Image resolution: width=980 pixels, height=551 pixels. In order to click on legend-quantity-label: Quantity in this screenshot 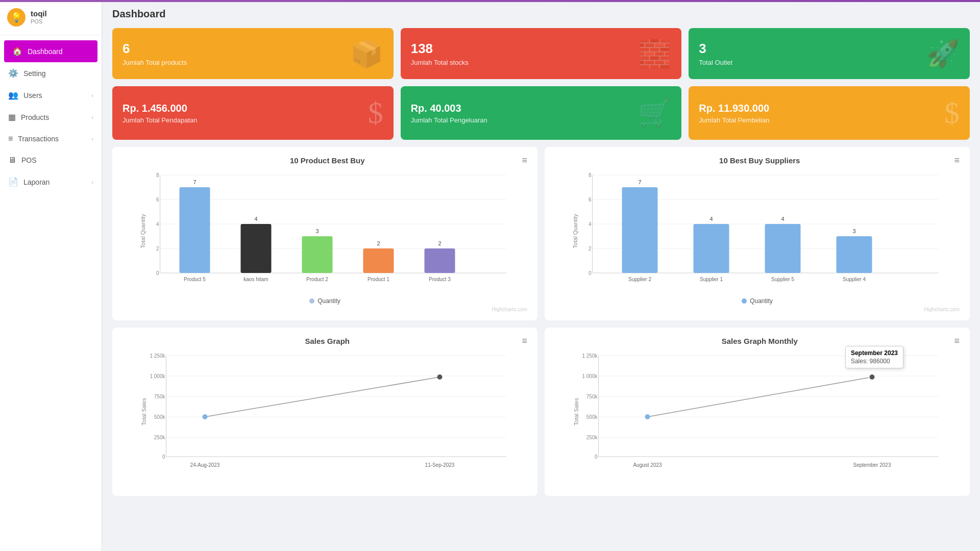, I will do `click(329, 301)`.